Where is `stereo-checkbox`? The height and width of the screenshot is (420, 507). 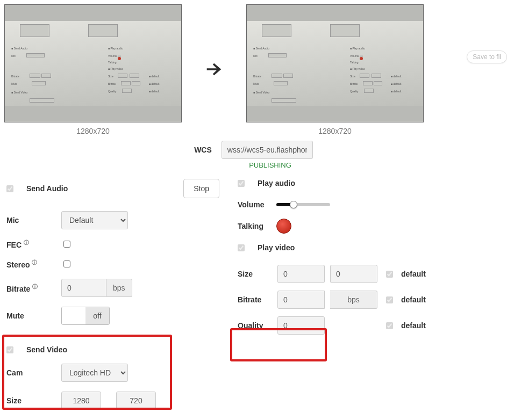 stereo-checkbox is located at coordinates (67, 264).